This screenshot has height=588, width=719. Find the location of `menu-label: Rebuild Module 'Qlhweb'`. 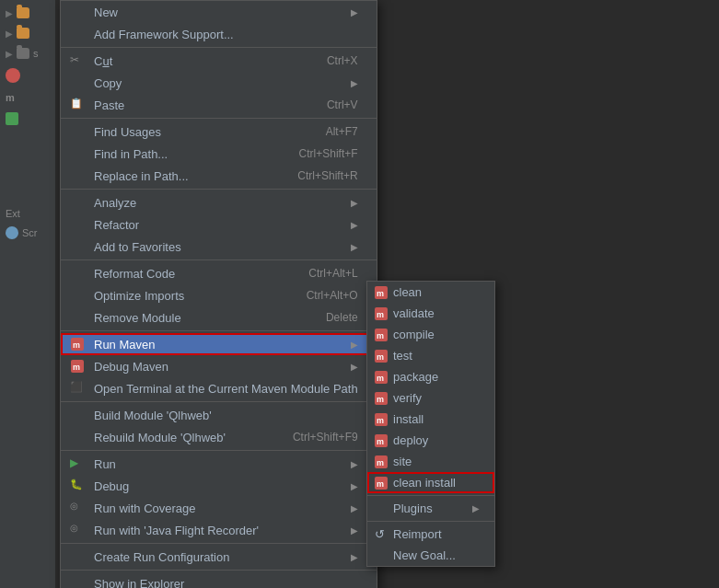

menu-label: Rebuild Module 'Qlhweb' is located at coordinates (180, 438).